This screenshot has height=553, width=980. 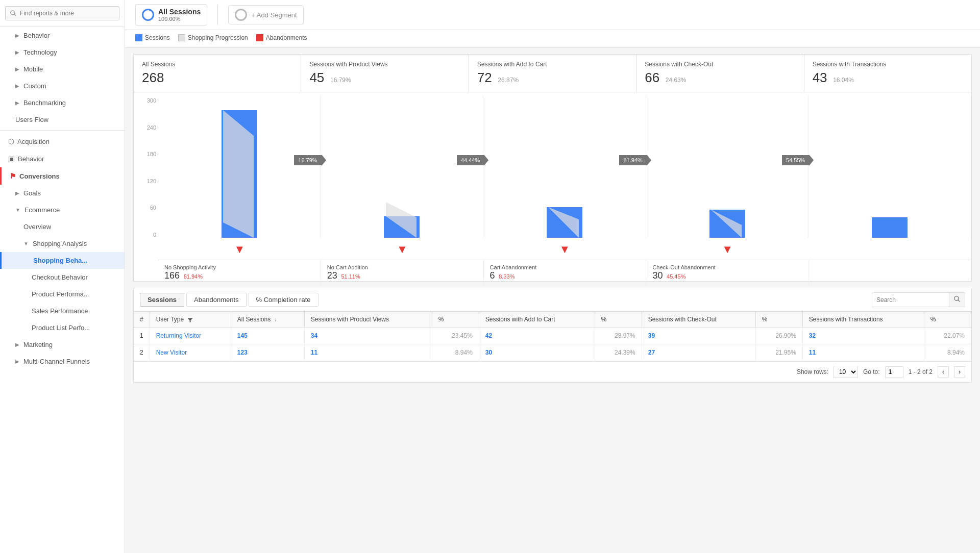 What do you see at coordinates (894, 372) in the screenshot?
I see `goto-input` at bounding box center [894, 372].